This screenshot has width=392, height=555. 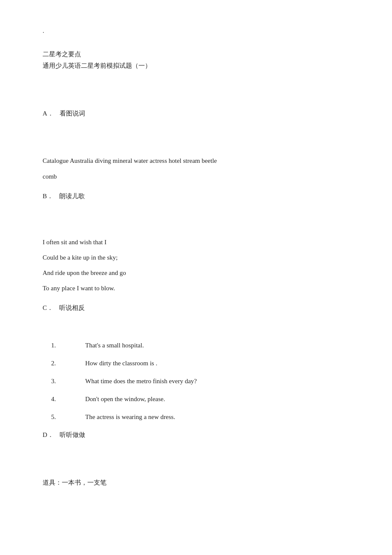 I want to click on item-num-3: 3., so click(x=64, y=381).